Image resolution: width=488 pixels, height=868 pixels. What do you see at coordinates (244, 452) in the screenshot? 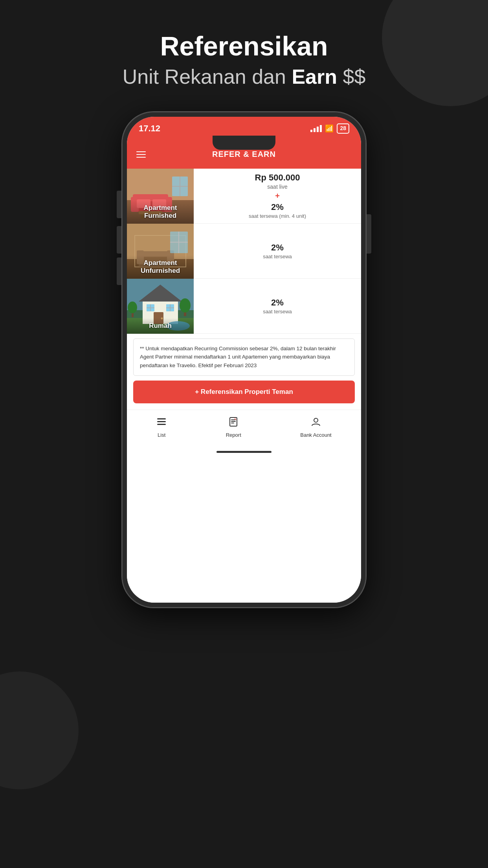
I see `home-indicator-bar` at bounding box center [244, 452].